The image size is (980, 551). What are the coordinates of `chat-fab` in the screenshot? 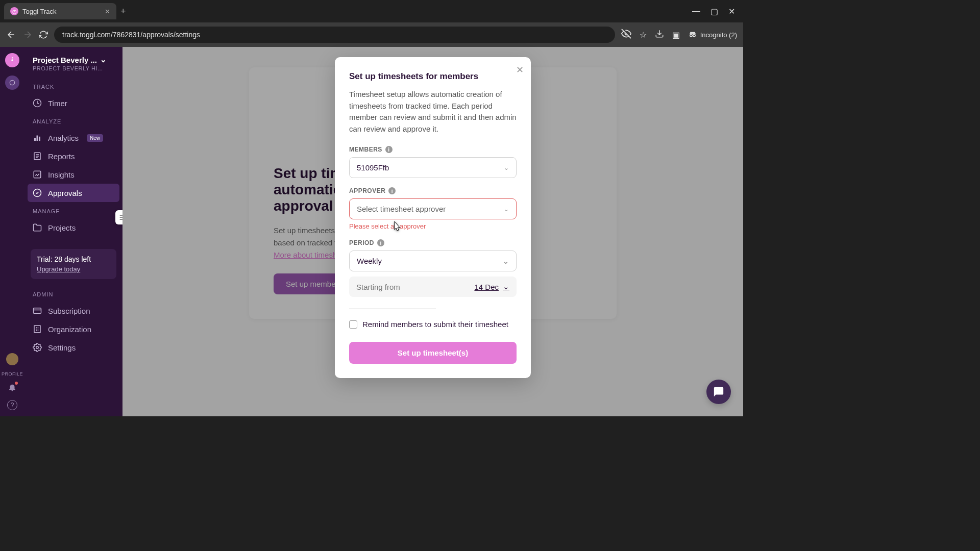 It's located at (719, 392).